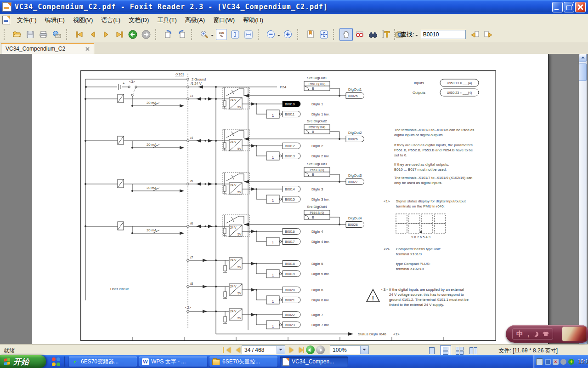 The width and height of the screenshot is (588, 368). Describe the element at coordinates (212, 36) in the screenshot. I see `zoom-tool-dropdown` at that location.